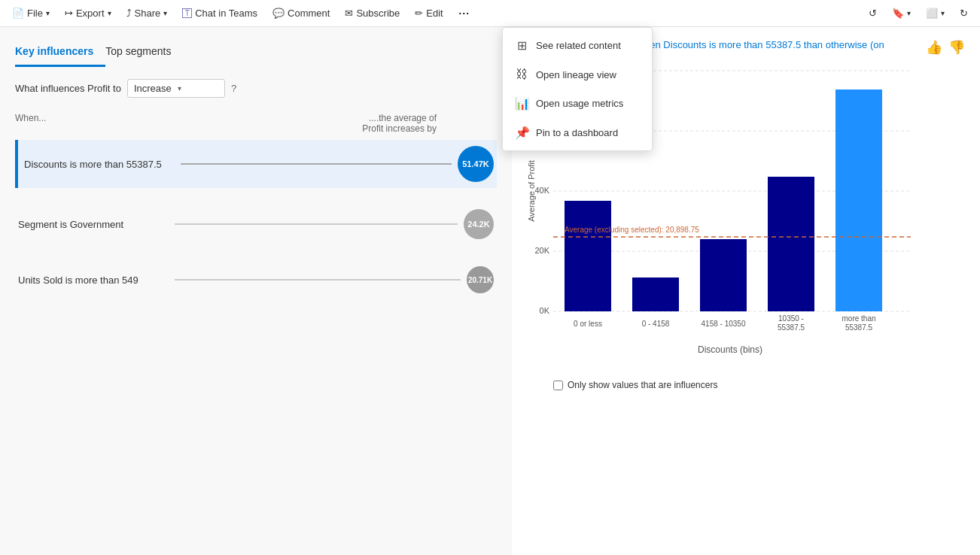  What do you see at coordinates (578, 45) in the screenshot?
I see `menu-item-see-related-label: See related content` at bounding box center [578, 45].